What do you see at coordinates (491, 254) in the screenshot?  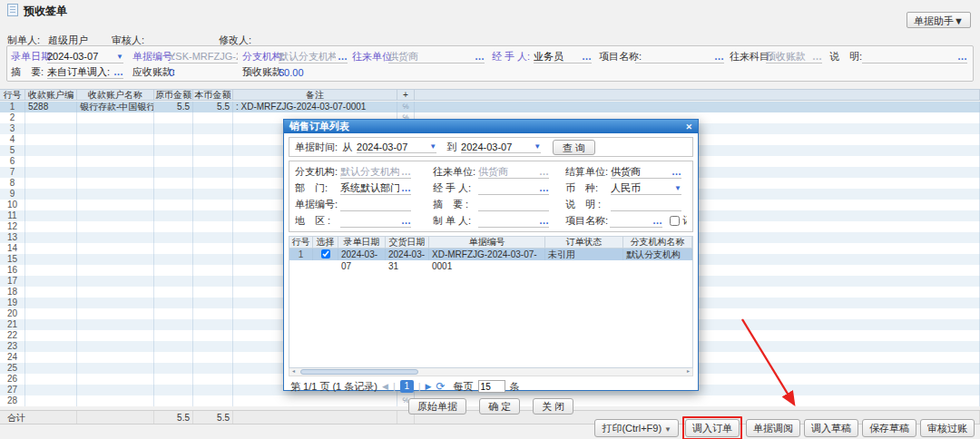 I see `order-row: 12024-03-072024-03-31XD-MRFZJG-2024-03-0…` at bounding box center [491, 254].